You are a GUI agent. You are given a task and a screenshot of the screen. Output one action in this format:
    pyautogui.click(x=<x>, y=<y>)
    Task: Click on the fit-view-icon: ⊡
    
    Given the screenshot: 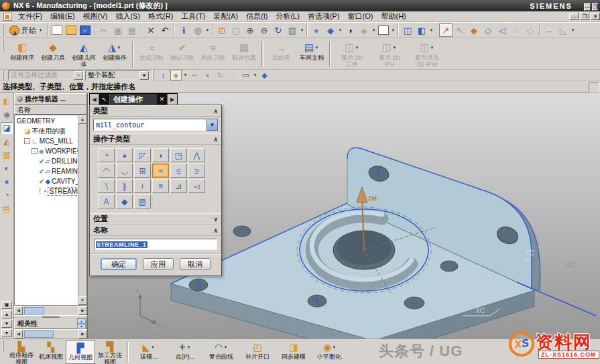 What is the action you would take?
    pyautogui.click(x=222, y=30)
    